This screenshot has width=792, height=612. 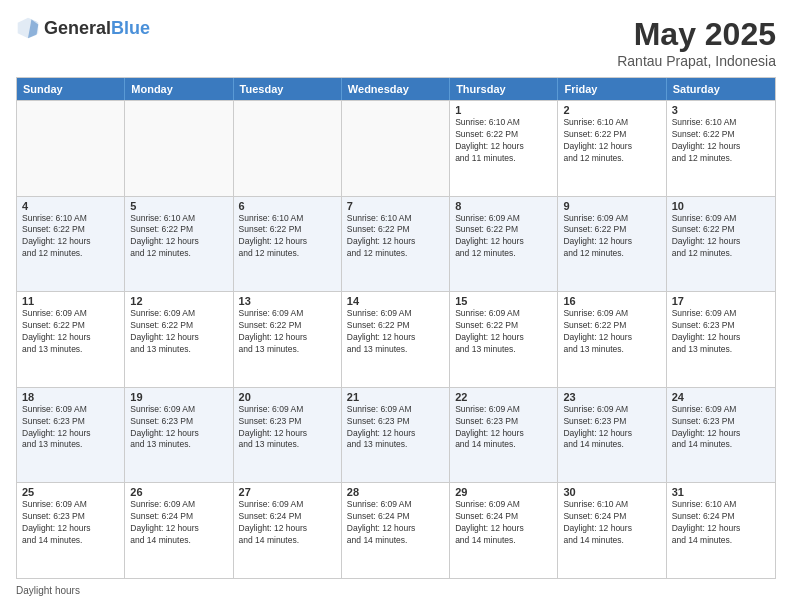 I want to click on day-number: 1, so click(x=504, y=110).